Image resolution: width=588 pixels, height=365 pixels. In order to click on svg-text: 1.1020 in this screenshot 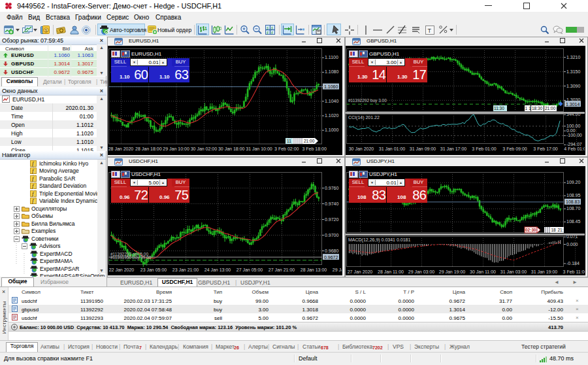, I will do `click(332, 115)`.